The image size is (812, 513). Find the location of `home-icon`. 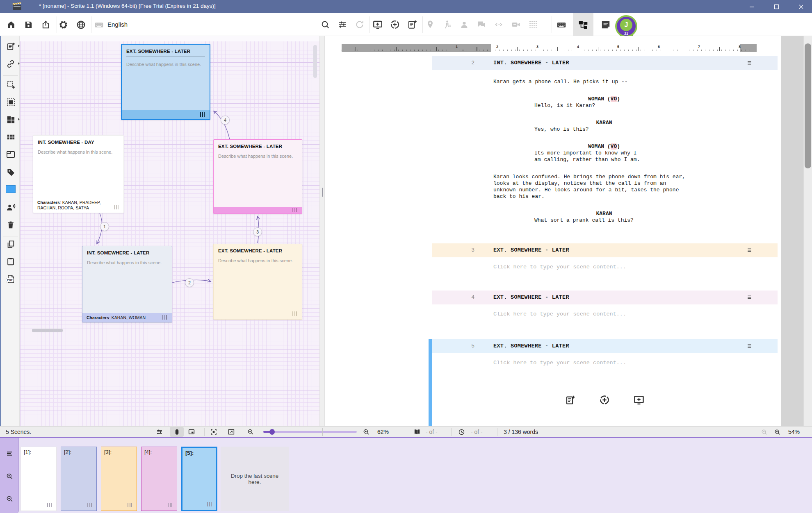

home-icon is located at coordinates (11, 25).